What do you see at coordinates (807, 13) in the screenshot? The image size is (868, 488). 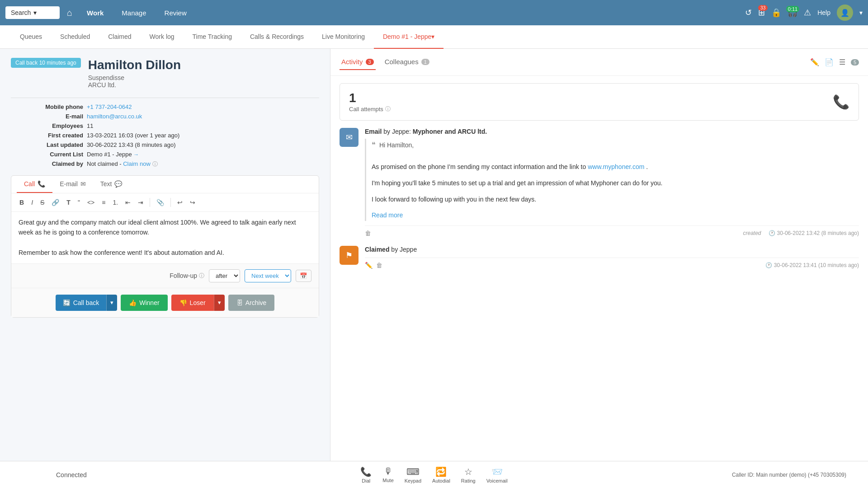 I see `warning-icon: ⚠` at bounding box center [807, 13].